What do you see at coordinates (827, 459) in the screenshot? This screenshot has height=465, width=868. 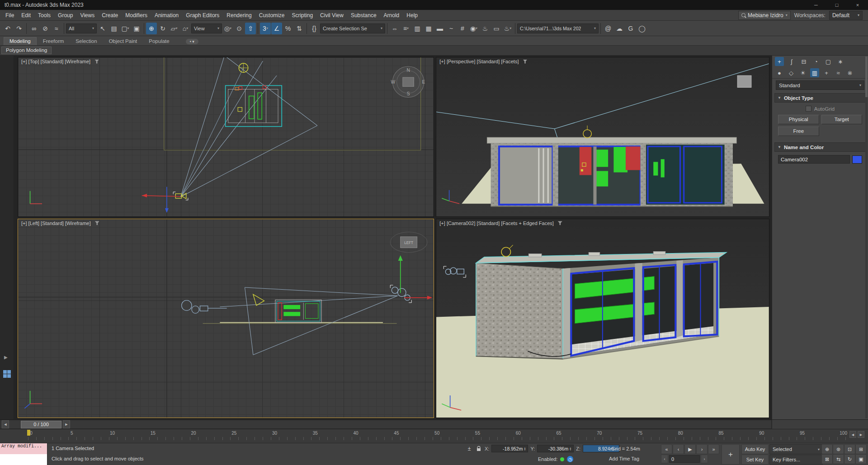 I see `zoom-region-icon: ⊠` at bounding box center [827, 459].